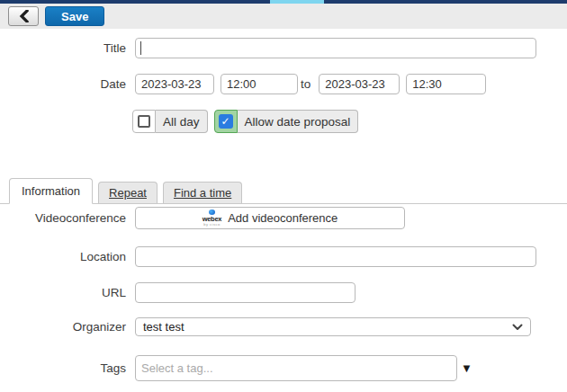  Describe the element at coordinates (164, 327) in the screenshot. I see `organizer-selected-value: test test` at that location.